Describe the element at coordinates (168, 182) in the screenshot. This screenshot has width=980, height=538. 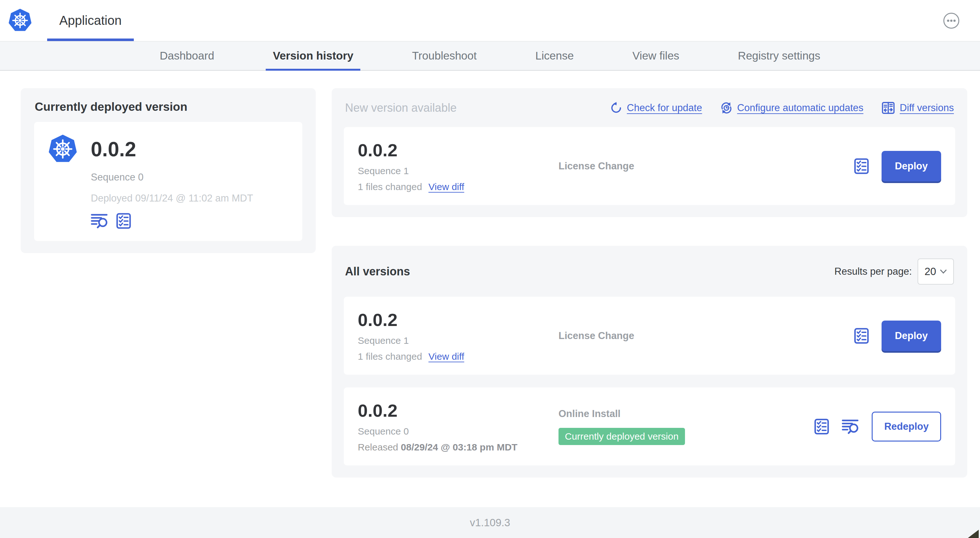
I see `deployed-version-card: 0.0.2 Sequence 0 Deployed 09/11/24 @ 11:…` at that location.